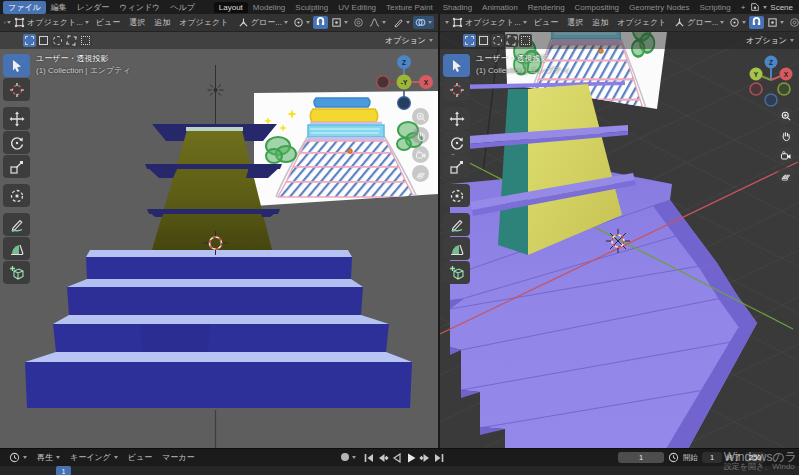 This screenshot has width=799, height=475. Describe the element at coordinates (755, 458) in the screenshot. I see `end-frame-field: 250` at that location.